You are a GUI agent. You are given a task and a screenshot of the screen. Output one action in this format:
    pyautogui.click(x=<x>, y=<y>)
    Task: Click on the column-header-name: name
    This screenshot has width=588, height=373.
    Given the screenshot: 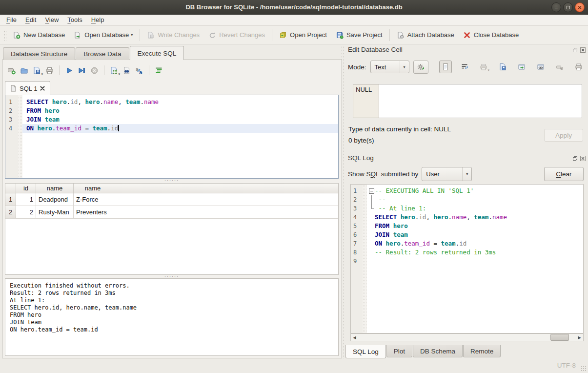 What is the action you would take?
    pyautogui.click(x=55, y=188)
    